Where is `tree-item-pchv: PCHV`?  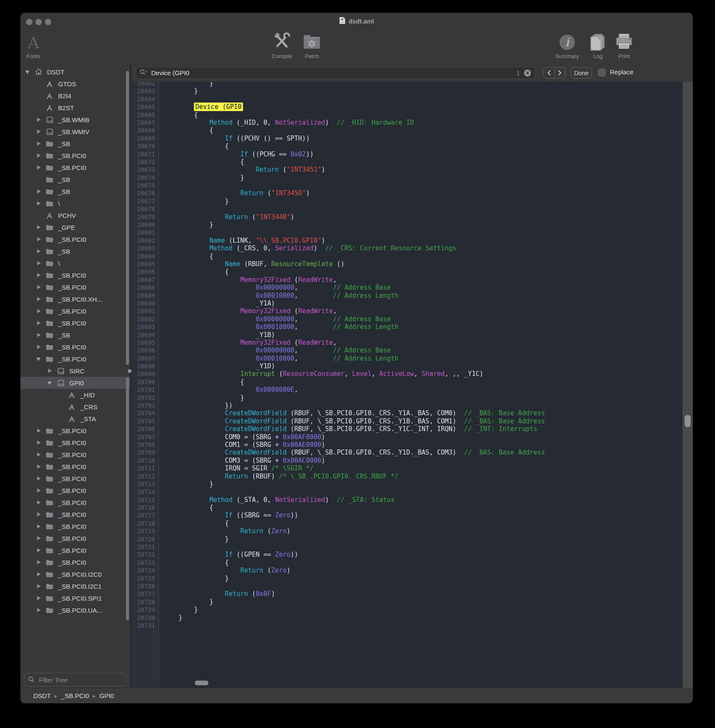
tree-item-pchv: PCHV is located at coordinates (75, 215).